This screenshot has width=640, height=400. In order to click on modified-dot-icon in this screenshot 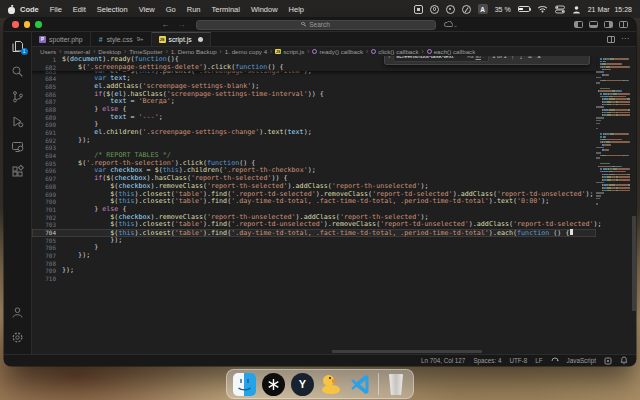, I will do `click(200, 40)`.